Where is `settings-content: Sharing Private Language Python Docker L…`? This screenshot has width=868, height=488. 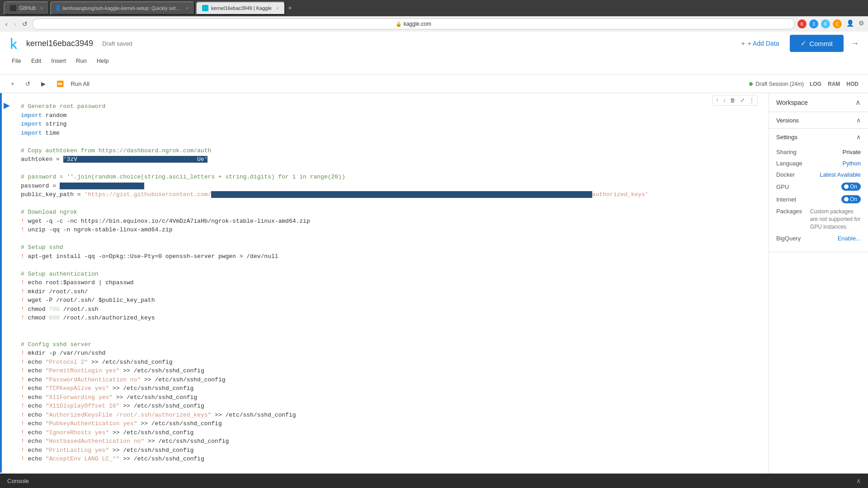
settings-content: Sharing Private Language Python Docker L… is located at coordinates (818, 198).